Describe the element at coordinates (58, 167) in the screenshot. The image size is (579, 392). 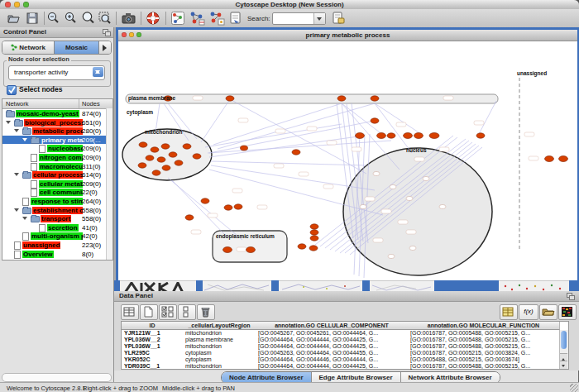
I see `tree-row: macromolecule 311(0)` at that location.